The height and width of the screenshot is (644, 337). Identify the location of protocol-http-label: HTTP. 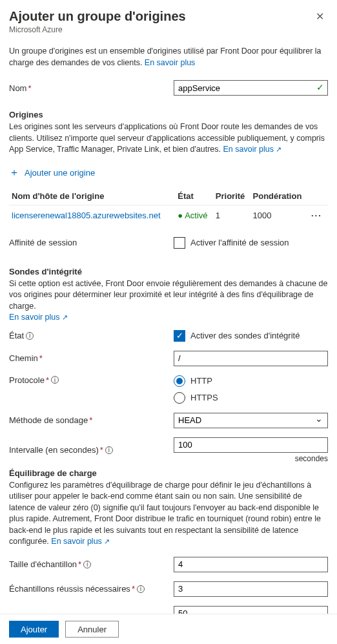
(201, 381).